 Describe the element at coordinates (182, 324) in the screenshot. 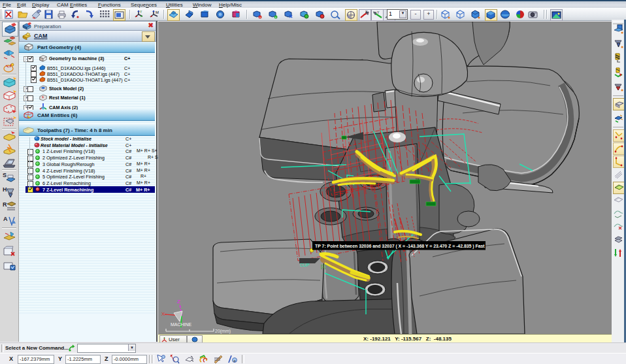

I see `svg-text: MACHINE` at that location.